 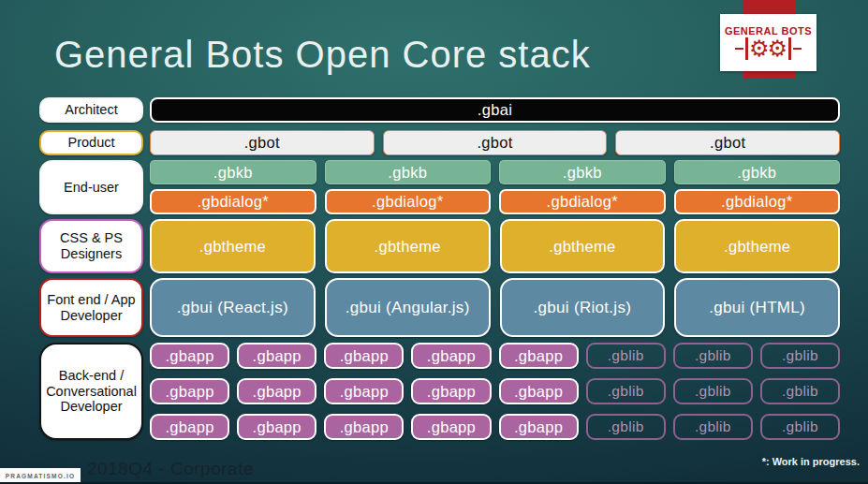 I want to click on role-label-backend-conversational-developer: Back-end / Conversational Developer, so click(x=92, y=391).